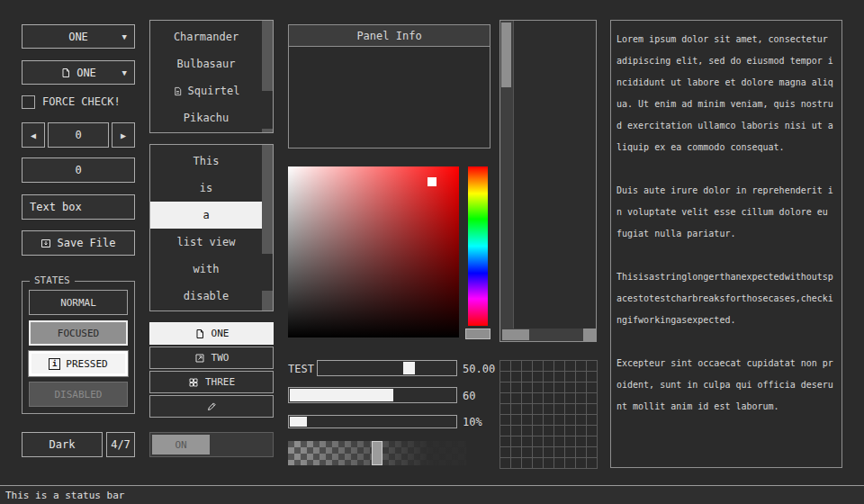 The height and width of the screenshot is (504, 864). What do you see at coordinates (212, 358) in the screenshot?
I see `toggle-two: TWO` at bounding box center [212, 358].